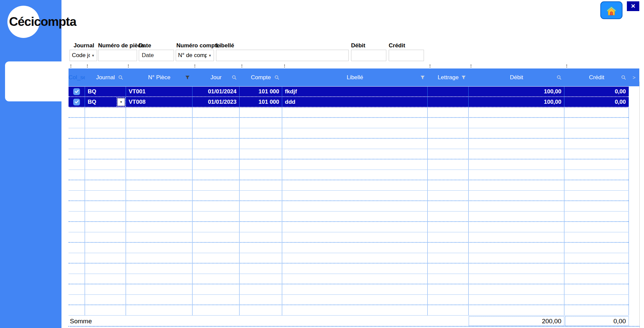 The width and height of the screenshot is (644, 328). What do you see at coordinates (83, 55) in the screenshot?
I see `journal-filter-select: Code journ ▼` at bounding box center [83, 55].